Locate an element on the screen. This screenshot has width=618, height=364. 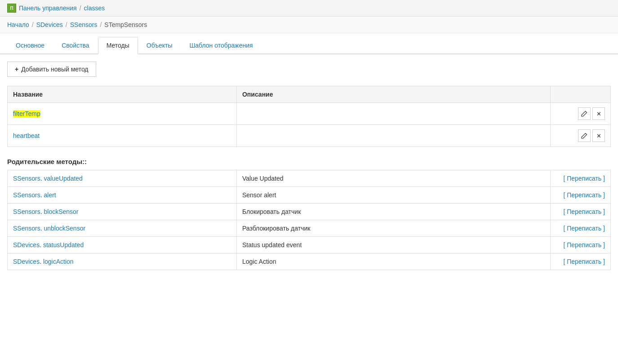
plus-icon: + is located at coordinates (17, 69).